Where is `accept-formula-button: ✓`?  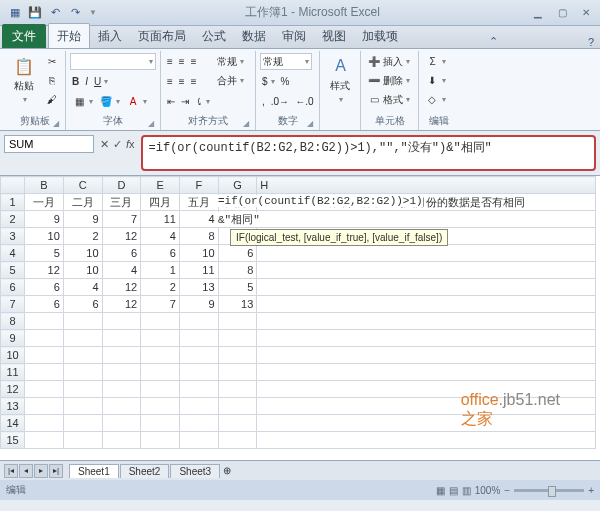 accept-formula-button: ✓ is located at coordinates (118, 144).